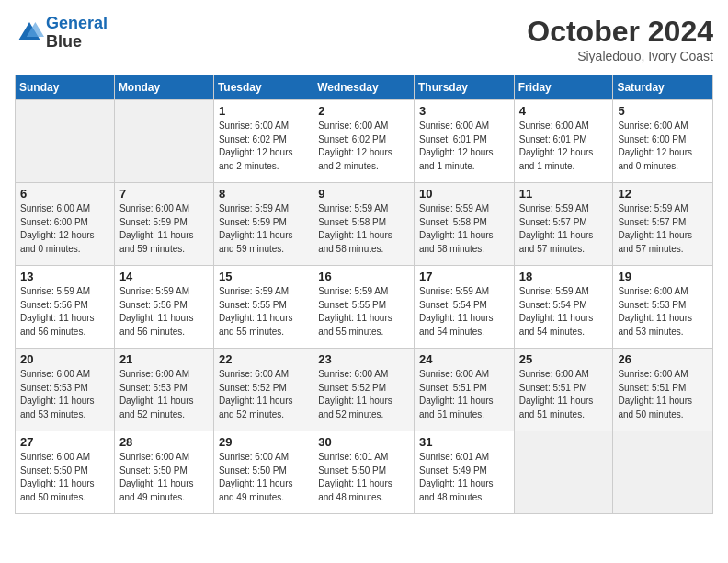 The width and height of the screenshot is (728, 563). I want to click on calendar-cell: 30Sunrise: 6:01 AM Sunset: 5:50 PM Dayli…, so click(364, 473).